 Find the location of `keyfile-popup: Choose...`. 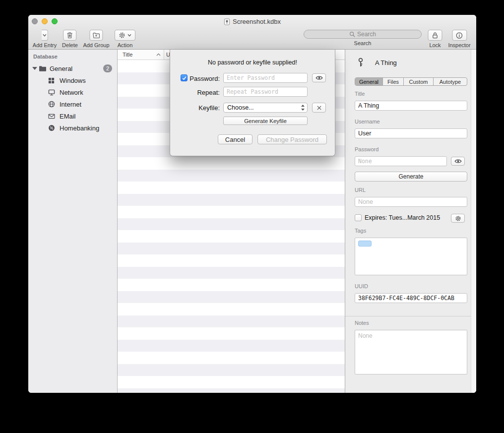

keyfile-popup: Choose... is located at coordinates (265, 108).